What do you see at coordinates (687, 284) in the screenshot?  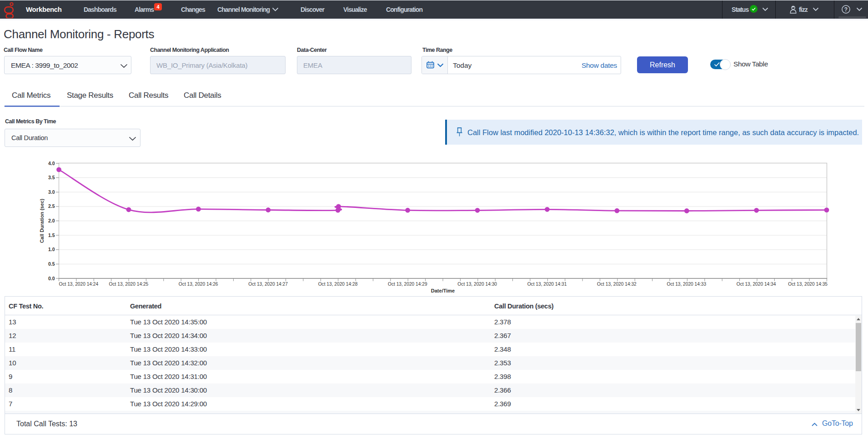 I see `svg-text: Oct 13, 2020 14:33` at bounding box center [687, 284].